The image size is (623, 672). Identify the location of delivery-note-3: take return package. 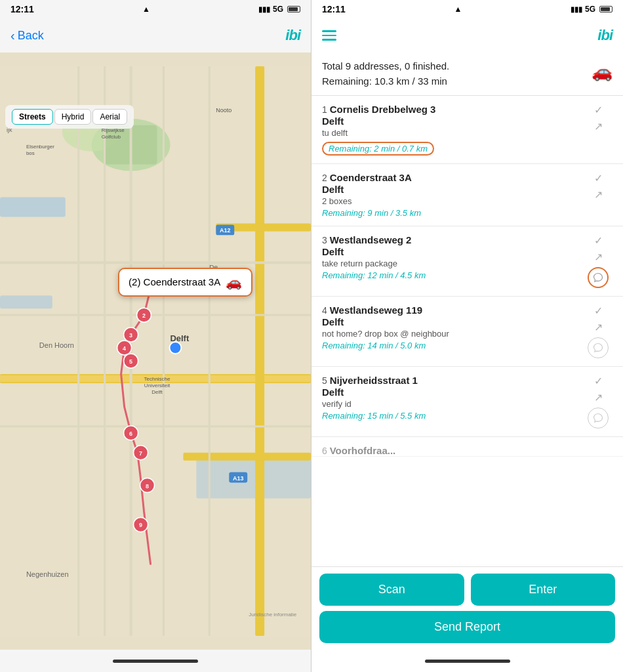
(450, 264).